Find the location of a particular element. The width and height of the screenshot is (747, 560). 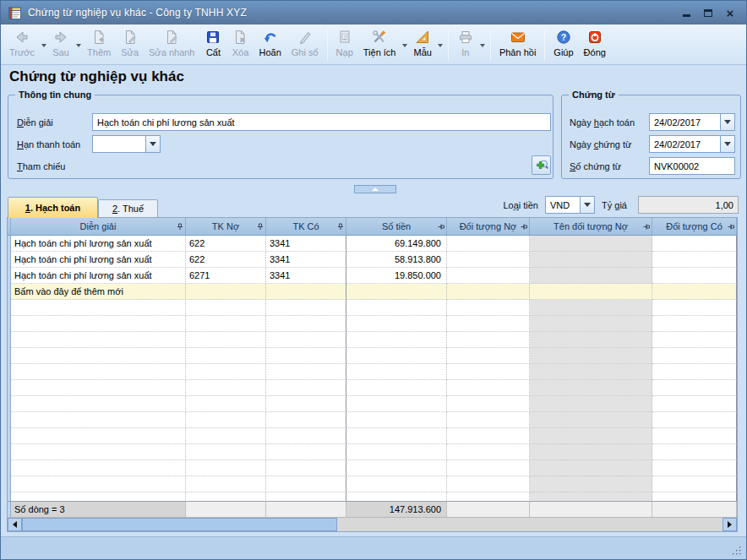

notepad-icon is located at coordinates (15, 14).